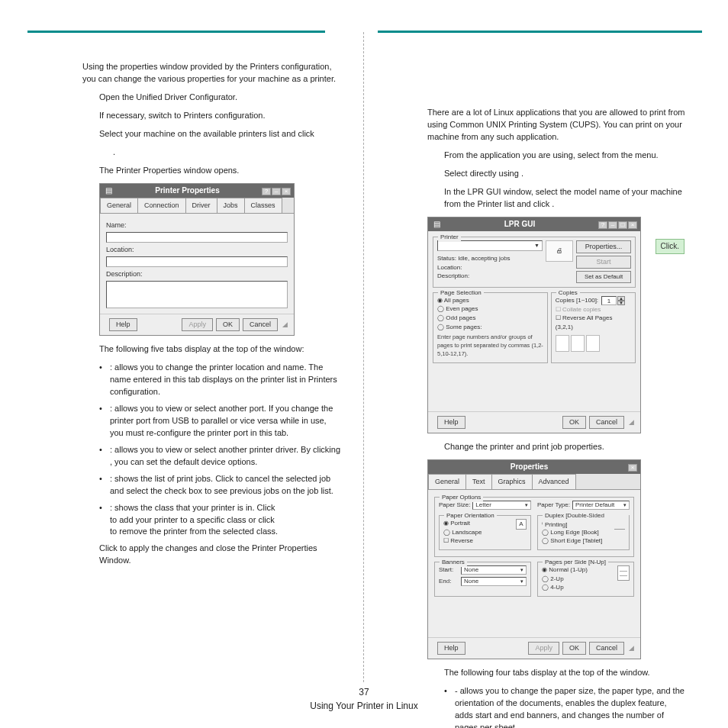  Describe the element at coordinates (594, 310) in the screenshot. I see `collate-checkbox: Collate copies` at that location.